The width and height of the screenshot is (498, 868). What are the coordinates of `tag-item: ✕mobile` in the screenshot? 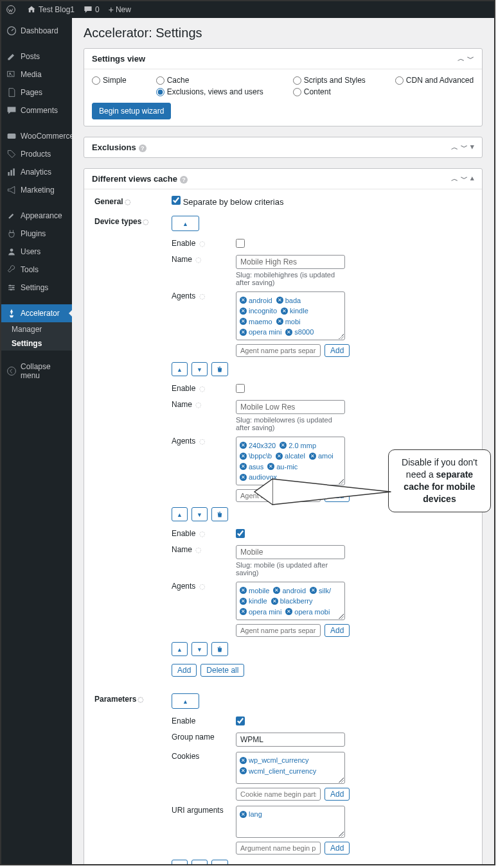 It's located at (254, 591).